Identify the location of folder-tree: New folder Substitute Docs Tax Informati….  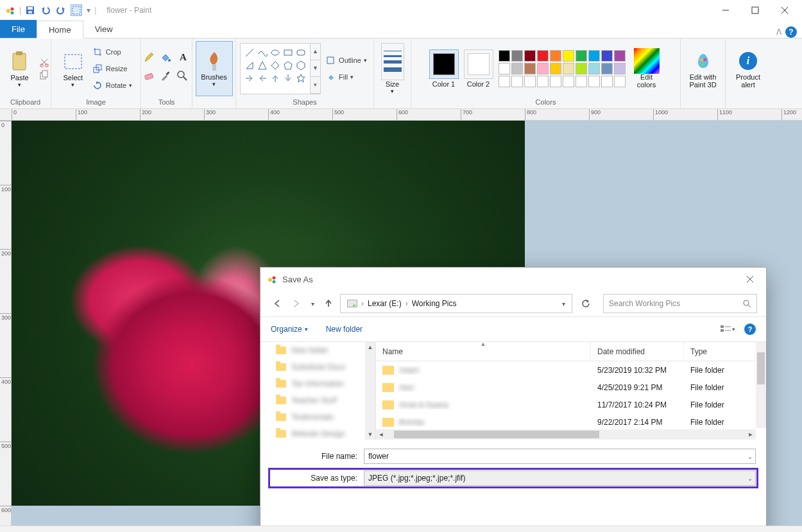
(318, 391).